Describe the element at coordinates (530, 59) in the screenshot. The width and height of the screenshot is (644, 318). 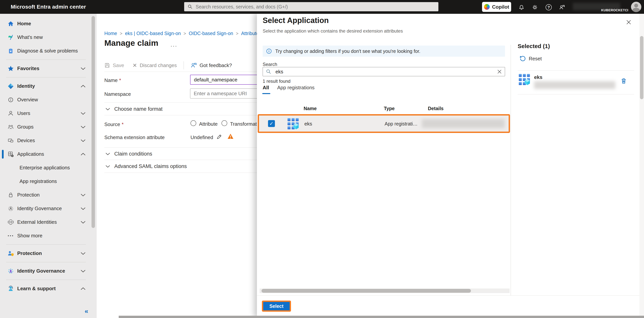
I see `reset-button: Reset` at that location.